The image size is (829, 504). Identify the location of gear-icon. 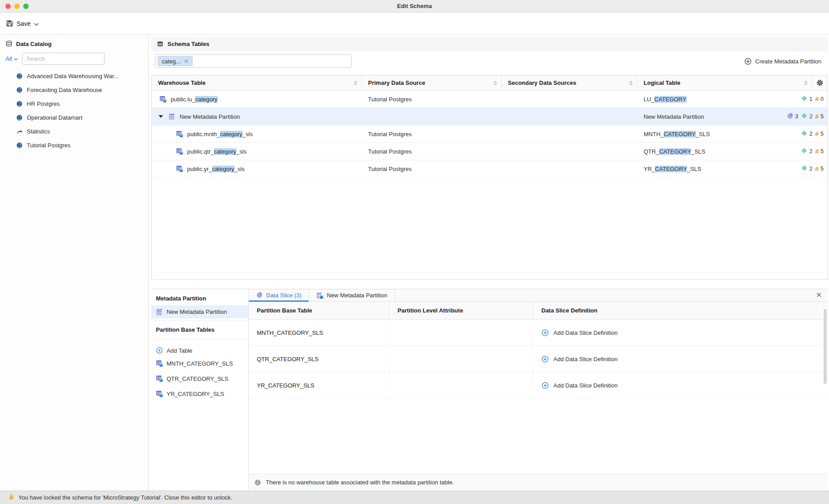
(820, 83).